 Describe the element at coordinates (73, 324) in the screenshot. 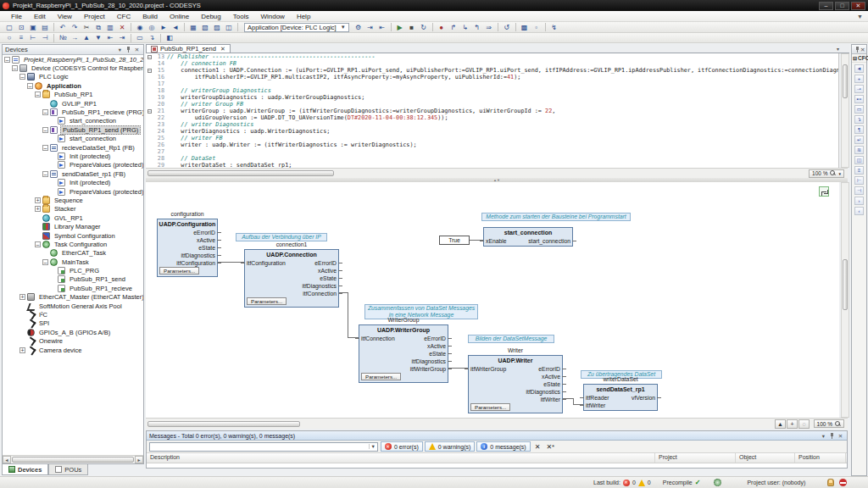

I see `tree-item: SPI` at that location.